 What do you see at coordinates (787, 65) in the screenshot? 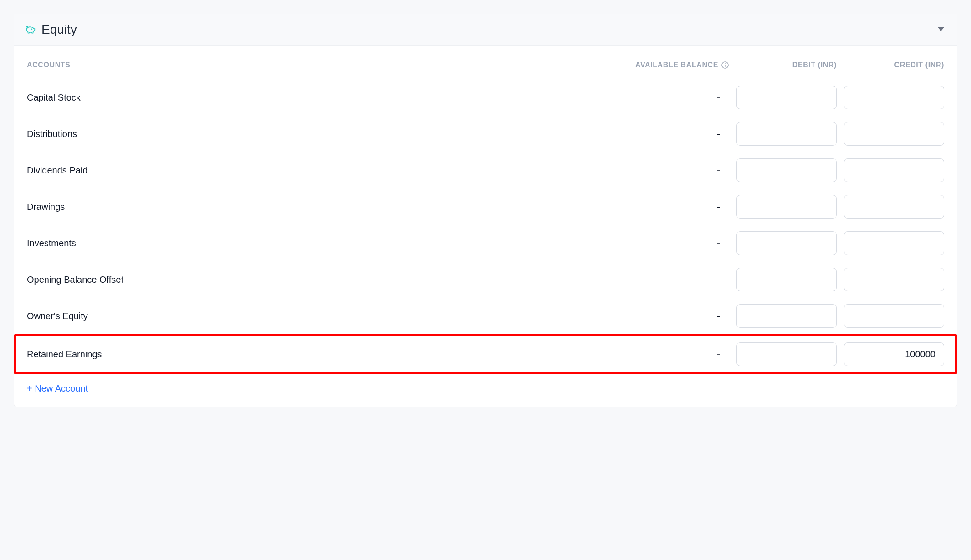
I see `col-header-debit: DEBIT (INR)` at bounding box center [787, 65].